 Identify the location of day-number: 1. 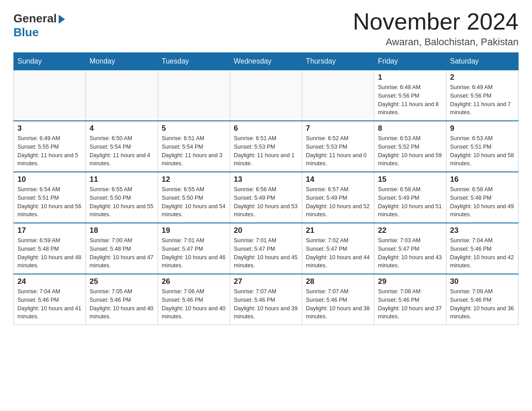
(410, 77).